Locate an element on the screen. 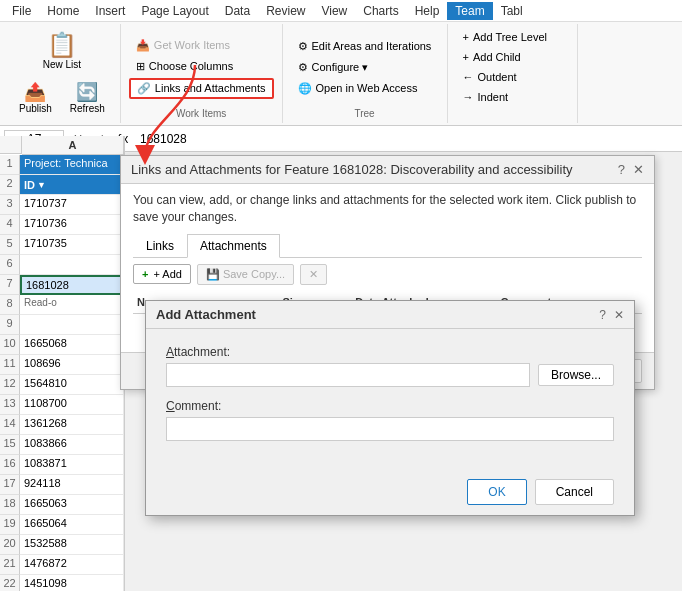  menu-team: Team is located at coordinates (470, 11).